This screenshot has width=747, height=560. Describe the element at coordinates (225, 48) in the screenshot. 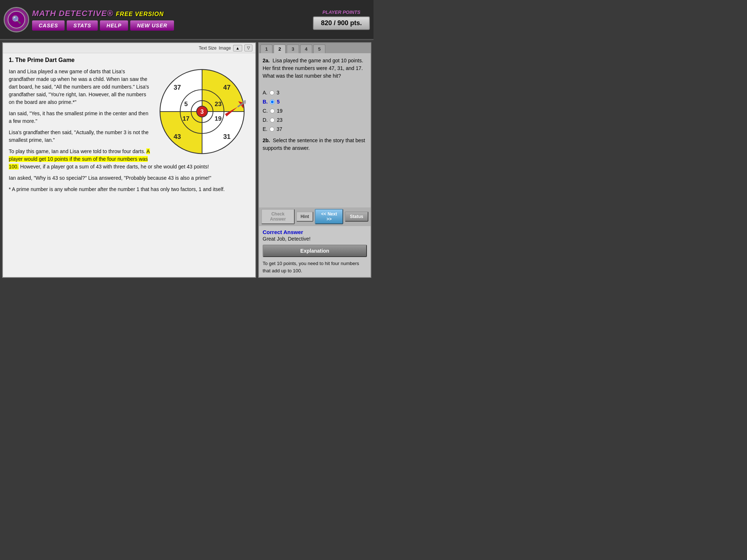

I see `image-label: Image` at that location.